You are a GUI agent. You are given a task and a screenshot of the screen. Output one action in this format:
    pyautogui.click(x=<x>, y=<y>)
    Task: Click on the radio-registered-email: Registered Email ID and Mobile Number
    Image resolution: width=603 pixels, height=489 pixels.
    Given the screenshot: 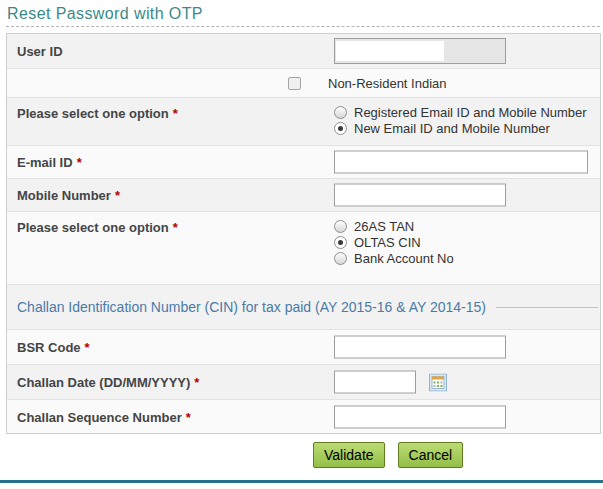 What is the action you would take?
    pyautogui.click(x=460, y=112)
    